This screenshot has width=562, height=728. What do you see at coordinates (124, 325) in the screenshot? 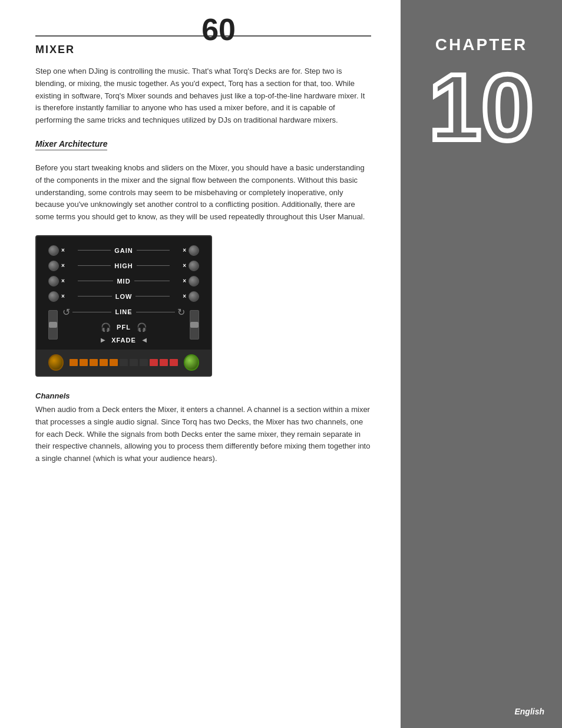
I see `fader-section: ↺ LINE ↻ 🎧 PFL 🎧 ▶ X` at bounding box center [124, 325].